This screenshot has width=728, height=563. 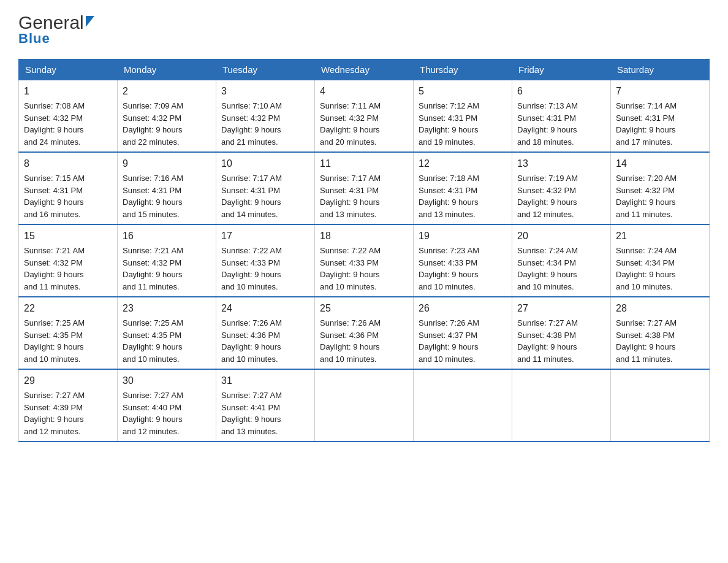 What do you see at coordinates (265, 91) in the screenshot?
I see `day-number: 3` at bounding box center [265, 91].